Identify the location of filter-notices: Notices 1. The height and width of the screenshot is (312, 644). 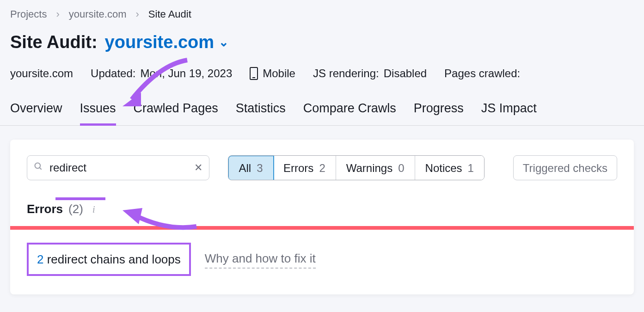
(449, 168).